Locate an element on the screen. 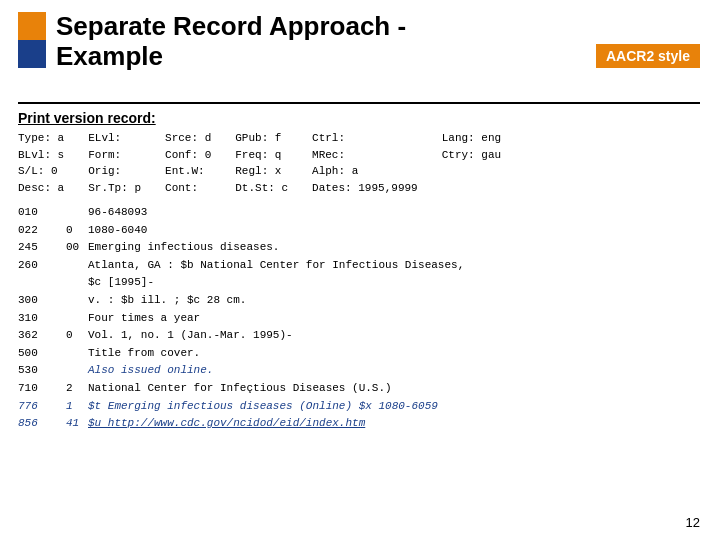 The image size is (720, 540). marc-dtst: Dt.St: c is located at coordinates (262, 188).